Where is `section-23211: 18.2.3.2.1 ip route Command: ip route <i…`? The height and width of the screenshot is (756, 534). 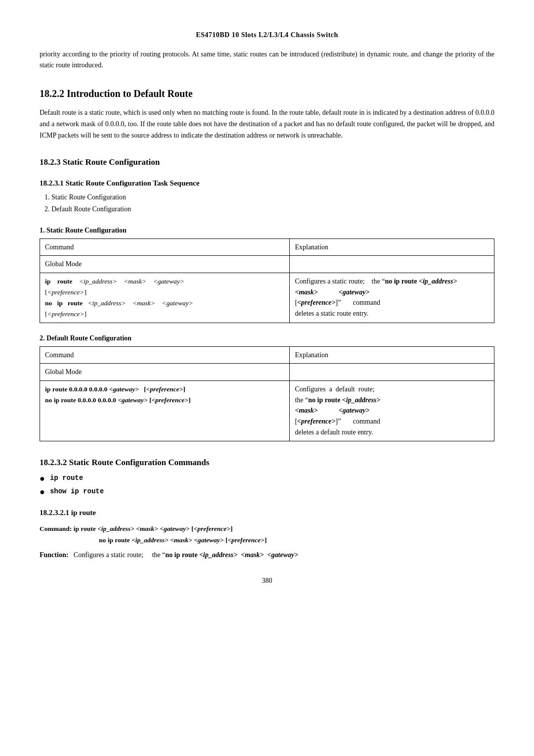
section-23211: 18.2.3.2.1 ip route Command: ip route <i… is located at coordinates (267, 533).